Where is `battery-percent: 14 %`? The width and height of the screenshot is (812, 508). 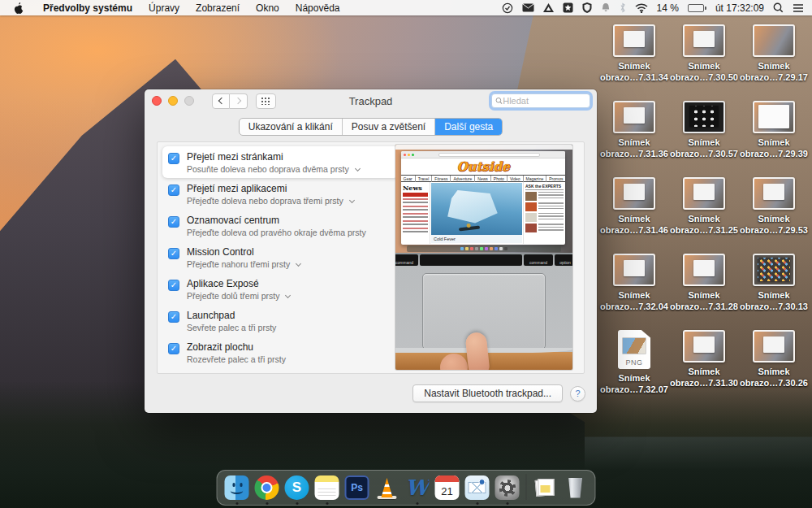
battery-percent: 14 % is located at coordinates (667, 8).